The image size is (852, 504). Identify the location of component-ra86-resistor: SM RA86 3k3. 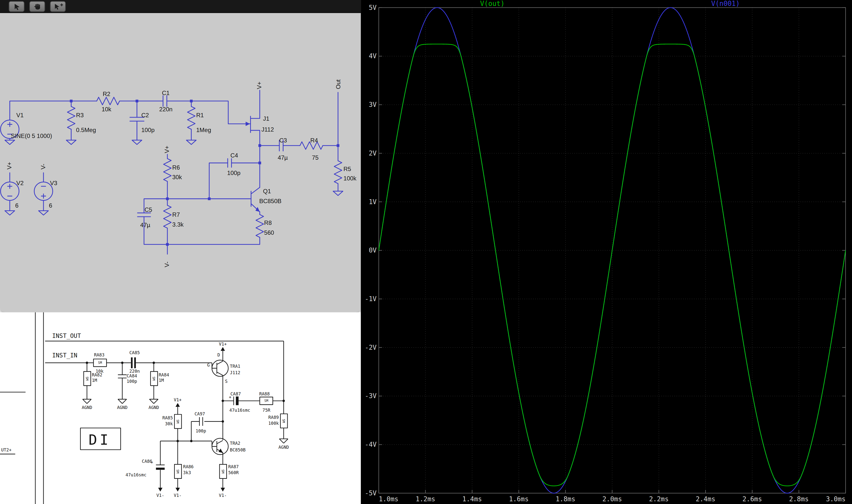
(184, 471).